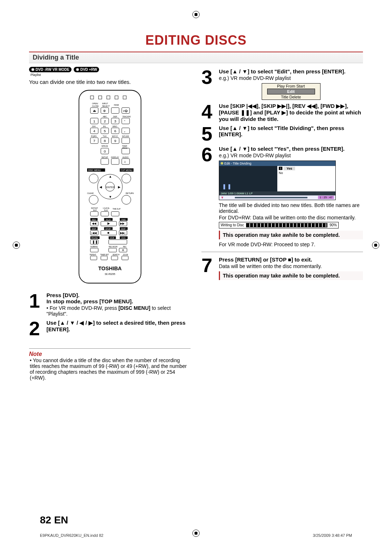  What do you see at coordinates (116, 105) in the screenshot?
I see `svg-text: HDMI` at bounding box center [116, 105].